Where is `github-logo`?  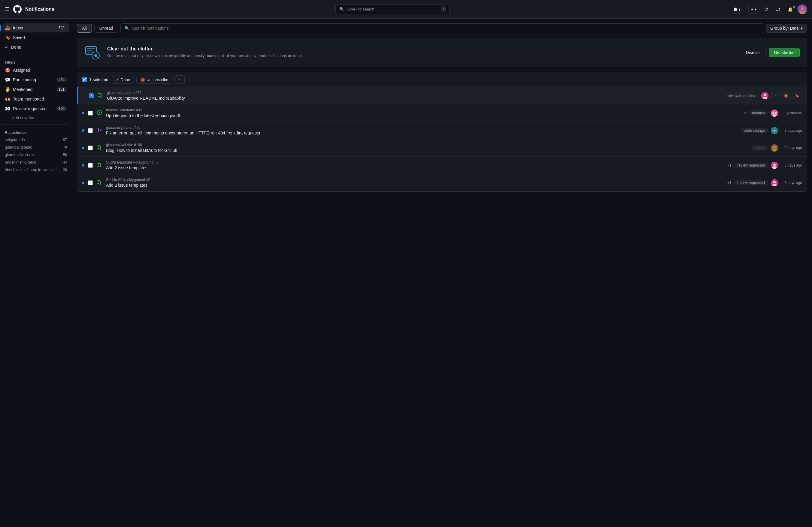 github-logo is located at coordinates (17, 9).